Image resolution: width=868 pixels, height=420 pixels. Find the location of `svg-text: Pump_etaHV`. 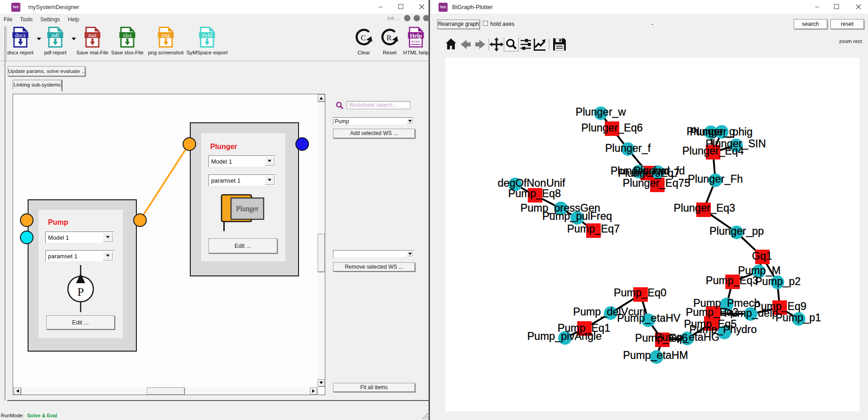

svg-text: Pump_etaHV is located at coordinates (649, 318).